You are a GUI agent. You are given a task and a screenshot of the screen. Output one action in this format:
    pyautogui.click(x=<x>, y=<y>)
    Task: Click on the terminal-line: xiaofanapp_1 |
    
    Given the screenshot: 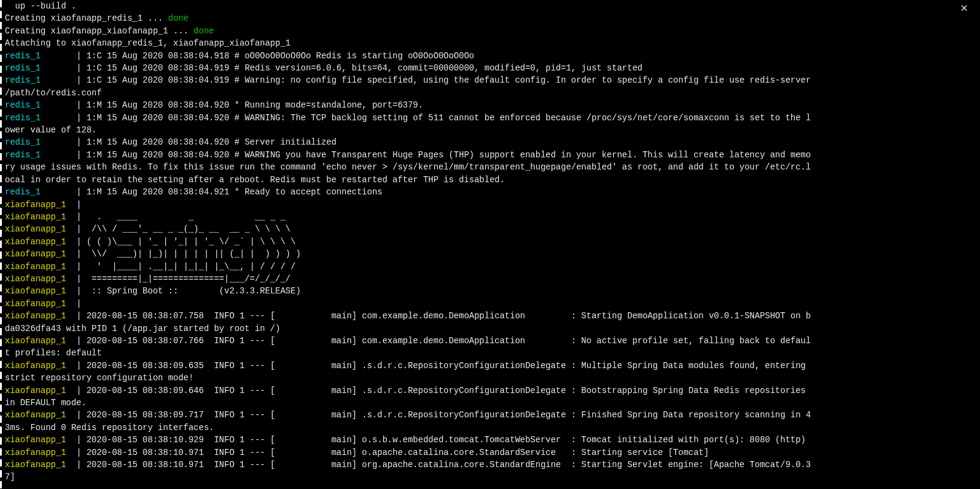 What is the action you would take?
    pyautogui.click(x=492, y=304)
    